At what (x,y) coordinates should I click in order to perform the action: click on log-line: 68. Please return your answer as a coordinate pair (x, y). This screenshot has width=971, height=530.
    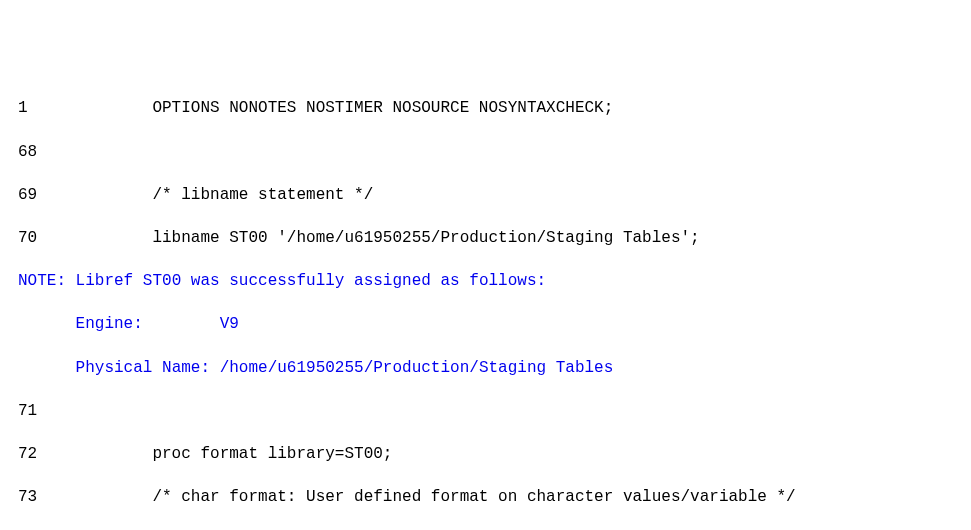
    Looking at the image, I should click on (486, 153).